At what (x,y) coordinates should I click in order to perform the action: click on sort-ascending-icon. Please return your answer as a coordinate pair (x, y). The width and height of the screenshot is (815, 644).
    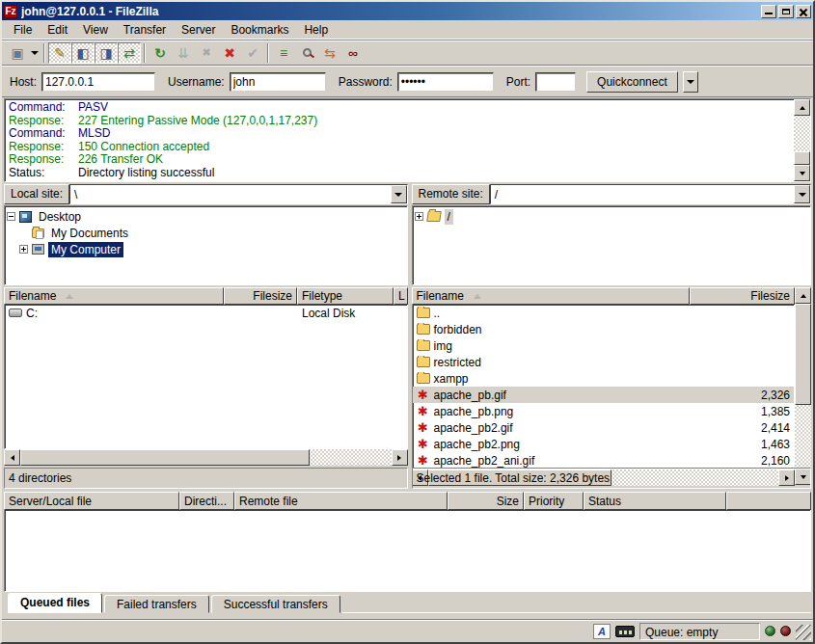
    Looking at the image, I should click on (477, 297).